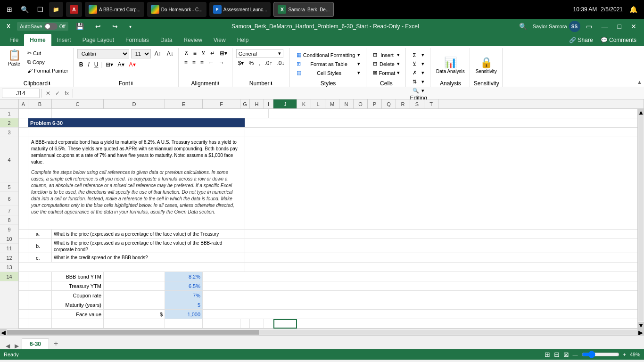  What do you see at coordinates (269, 63) in the screenshot?
I see `increase-decimal-button: .0↑` at bounding box center [269, 63].